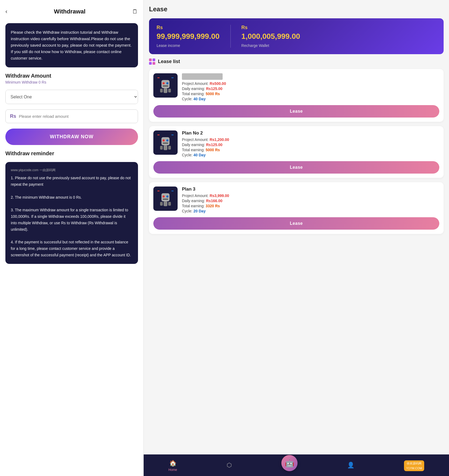 This screenshot has width=449, height=476. Describe the element at coordinates (296, 465) in the screenshot. I see `bottom-nav: 🏠 Home ⬡ 🤖 👤 依依源码网 Y1YM.COM` at that location.